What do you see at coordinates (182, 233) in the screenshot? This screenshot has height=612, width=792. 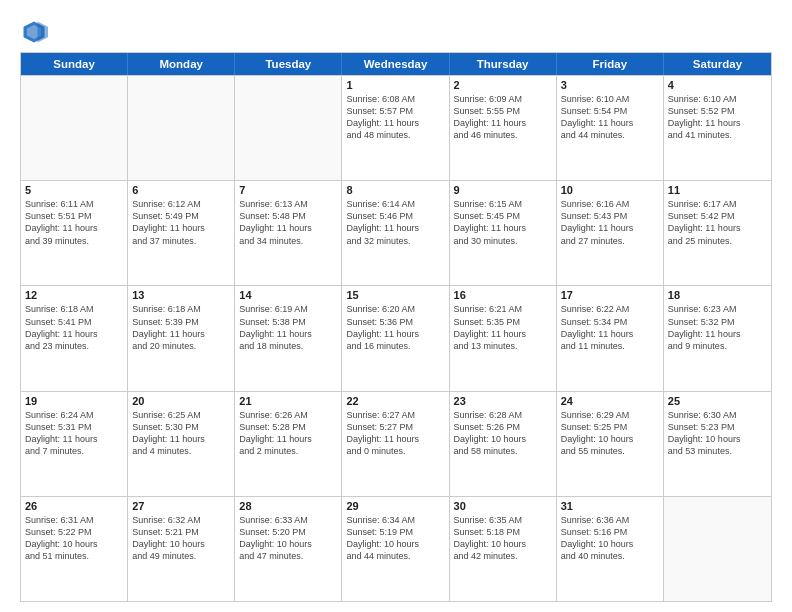 I see `calendar-cell: 6Sunrise: 6:12 AM Sunset: 5:49 PM Daylig…` at bounding box center [182, 233].